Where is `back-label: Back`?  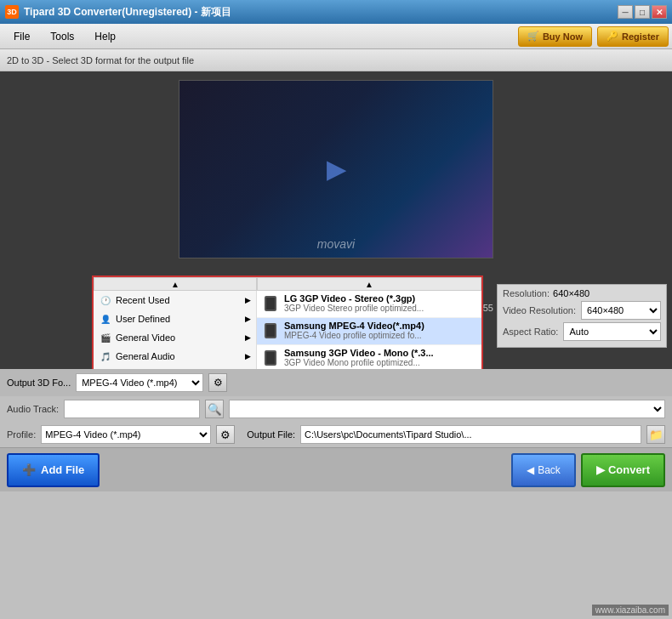
back-label: Back is located at coordinates (550, 470).